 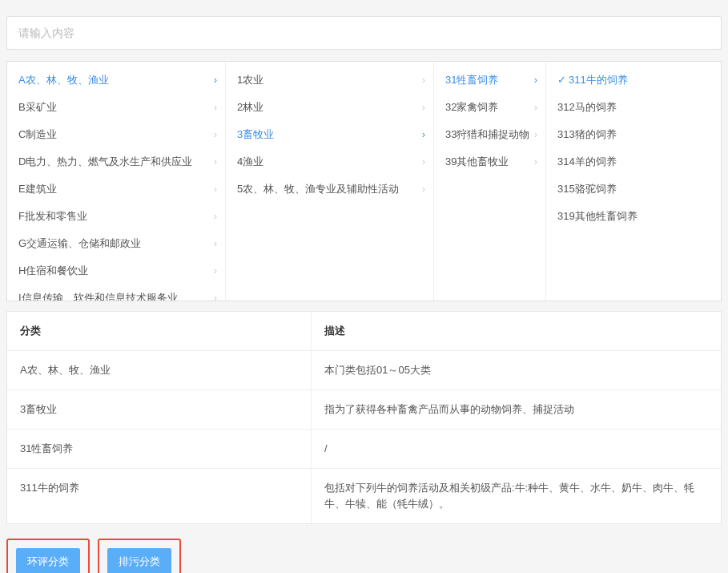 I want to click on header-description: 描述, so click(x=516, y=331).